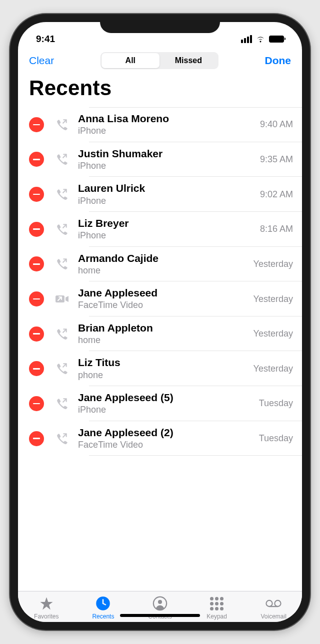 This screenshot has height=644, width=320. Describe the element at coordinates (166, 398) in the screenshot. I see `call-name: Jane Appleseed (5)` at that location.